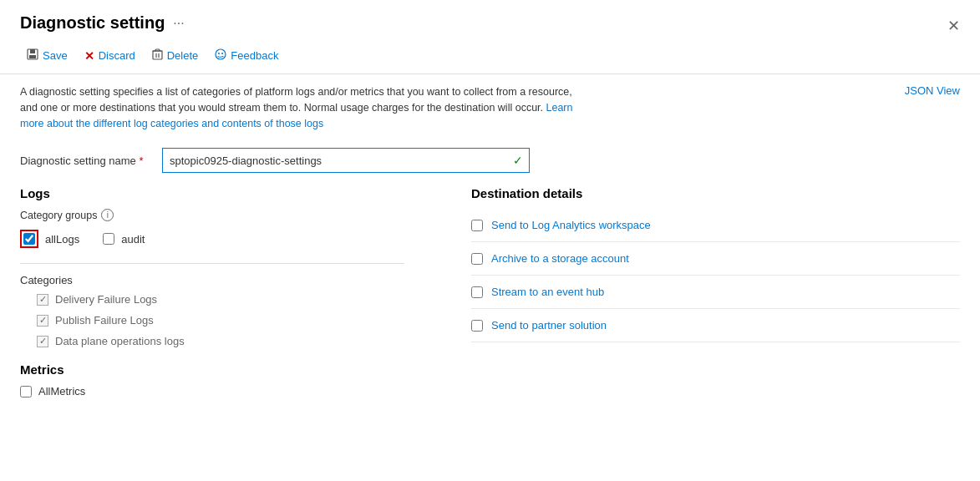 Image resolution: width=980 pixels, height=481 pixels. What do you see at coordinates (715, 259) in the screenshot?
I see `destination-storage-account: Archive to a storage account` at bounding box center [715, 259].